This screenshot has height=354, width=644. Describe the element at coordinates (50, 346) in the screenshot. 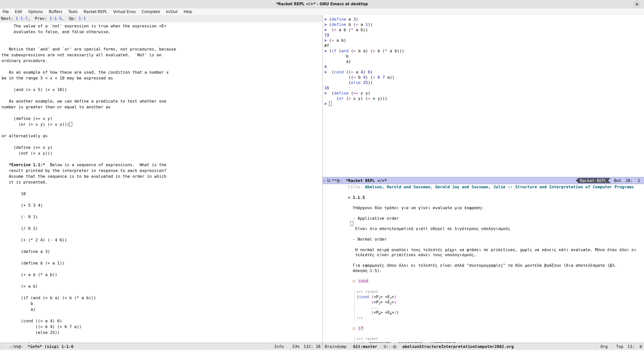

I see `modeline-buffer-name: *info* (sicp) 1-1-6` at that location.